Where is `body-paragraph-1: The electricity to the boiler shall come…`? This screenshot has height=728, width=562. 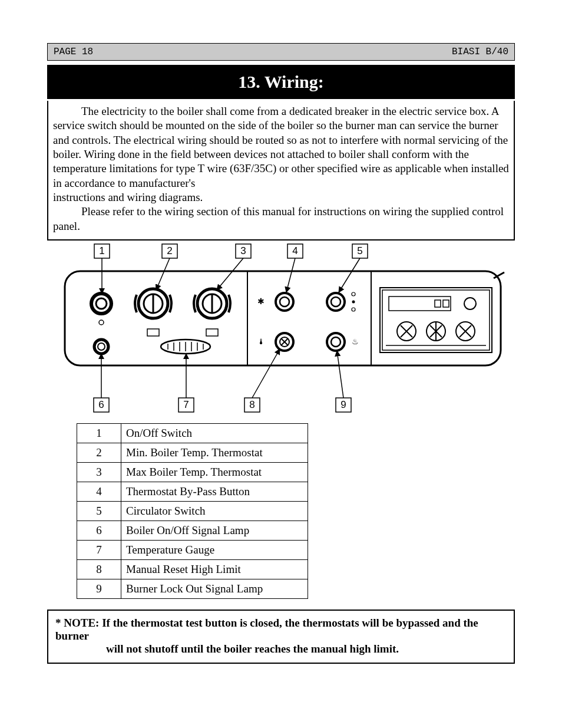
body-paragraph-1: The electricity to the boiler shall come… is located at coordinates (281, 147).